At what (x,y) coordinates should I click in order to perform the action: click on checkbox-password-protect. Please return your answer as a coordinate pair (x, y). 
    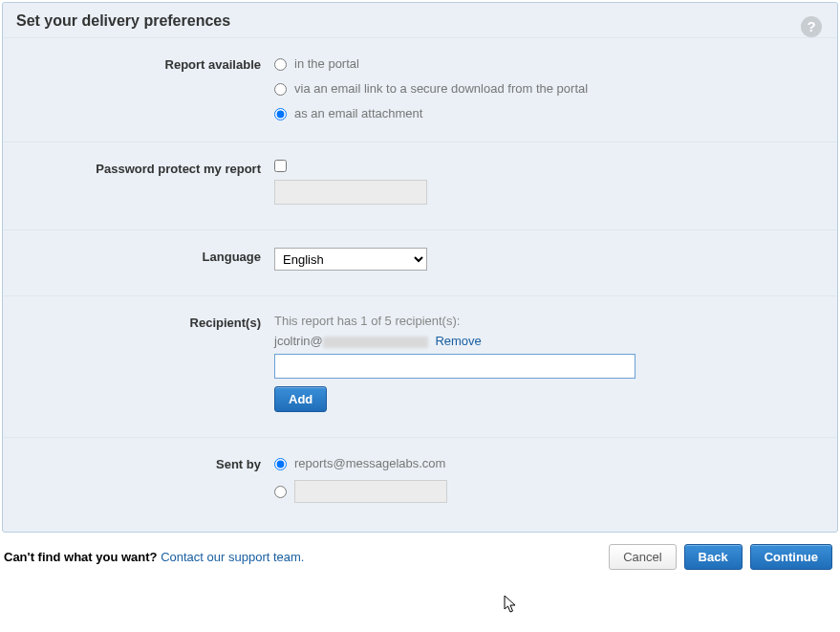
    Looking at the image, I should click on (281, 166).